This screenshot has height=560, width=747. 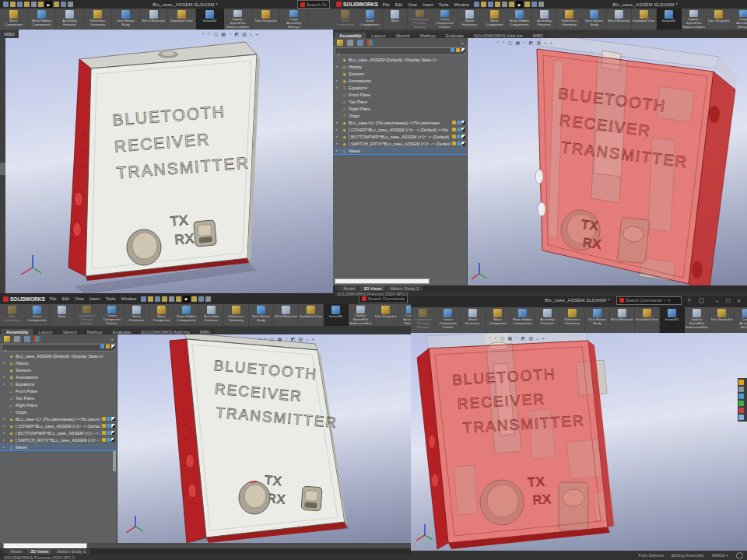 What do you see at coordinates (428, 5) in the screenshot?
I see `menu-item: Insert` at bounding box center [428, 5].